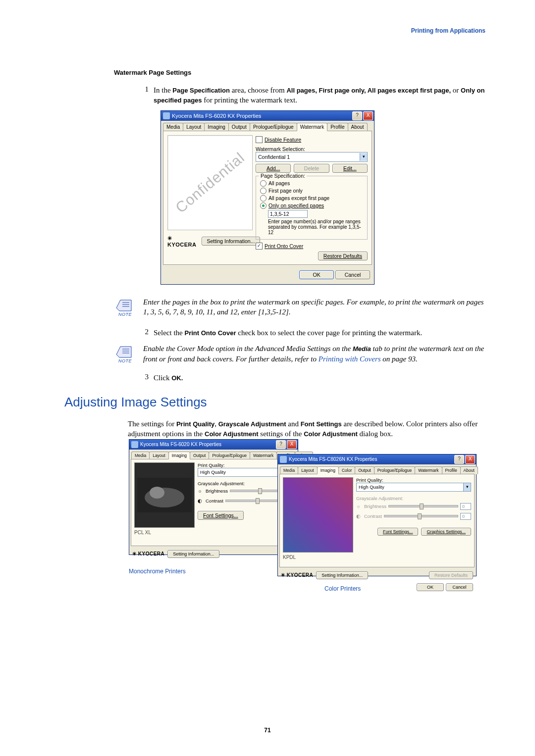 Image resolution: width=535 pixels, height=756 pixels. Describe the element at coordinates (414, 487) in the screenshot. I see `print-quality-dropdown: High Quality▾` at that location.